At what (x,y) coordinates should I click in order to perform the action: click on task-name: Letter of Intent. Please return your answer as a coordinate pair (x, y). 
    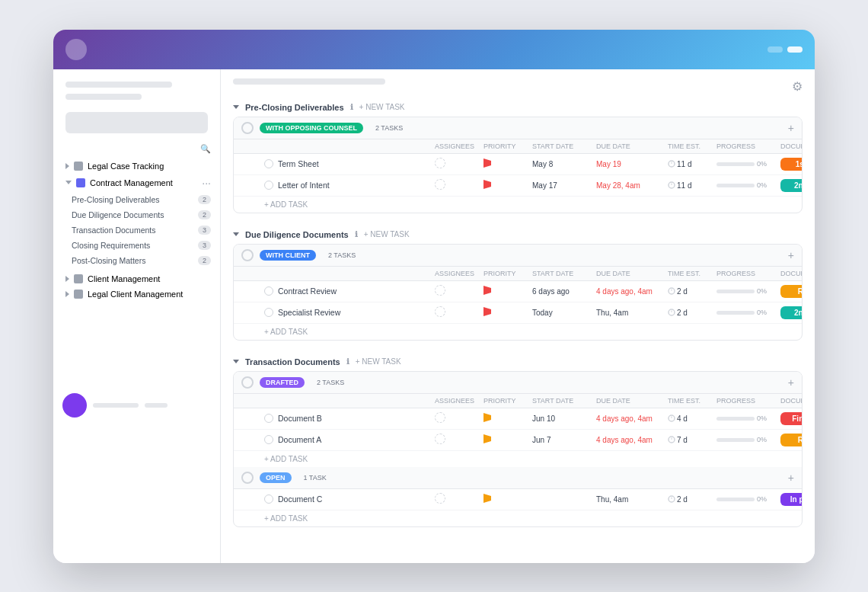
    Looking at the image, I should click on (348, 185).